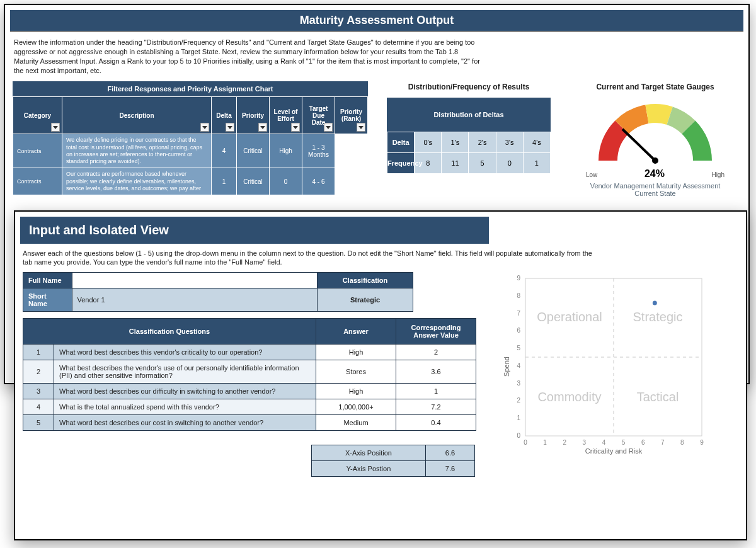 The image size is (756, 548). What do you see at coordinates (39, 351) in the screenshot?
I see `q-number: 1` at bounding box center [39, 351].